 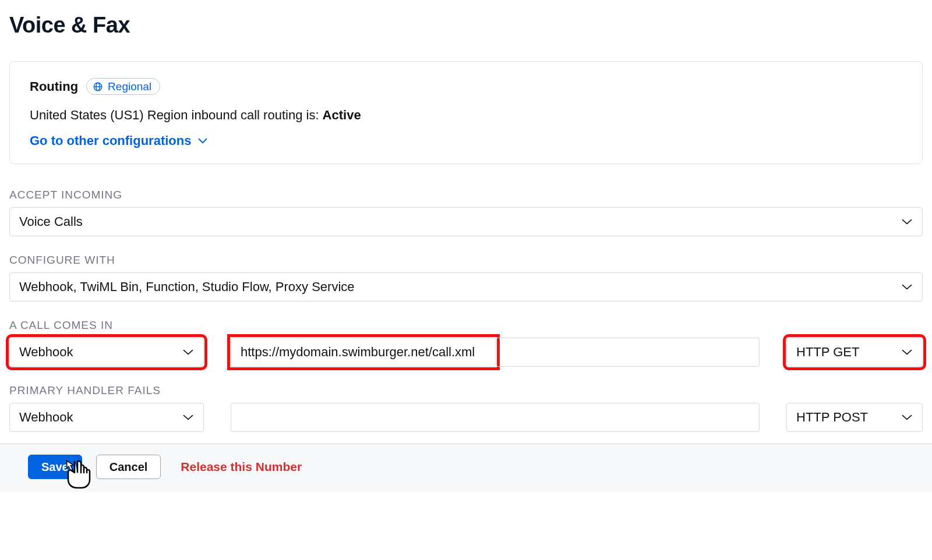 I want to click on primary-handler-fails-label: PRIMARY HANDLER FAILS, so click(x=466, y=391).